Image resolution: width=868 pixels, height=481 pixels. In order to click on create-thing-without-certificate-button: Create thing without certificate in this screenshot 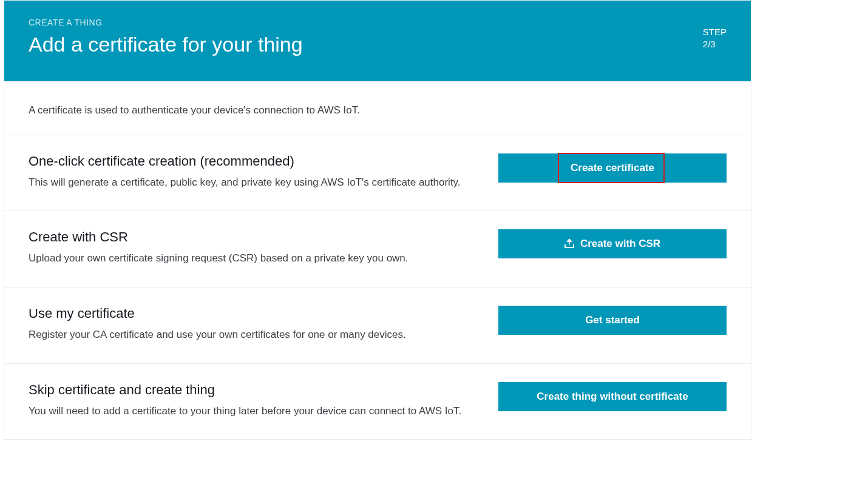, I will do `click(612, 397)`.